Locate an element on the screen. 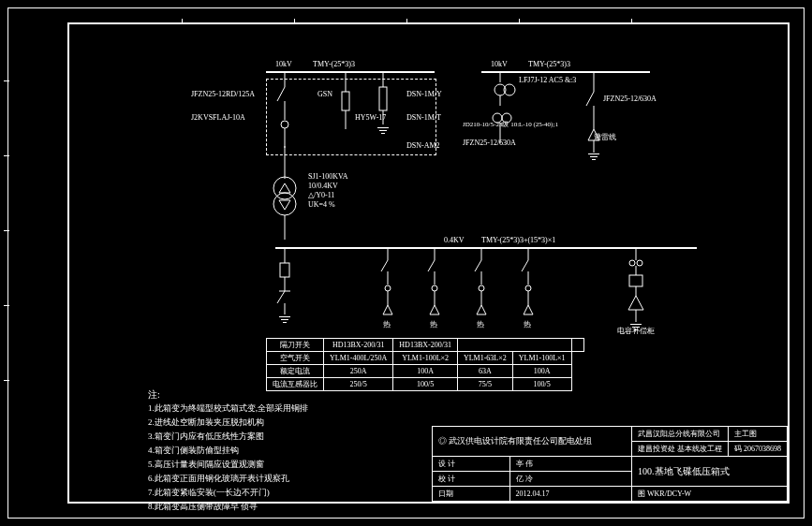 The height and width of the screenshot is (526, 812). transformer-symbol is located at coordinates (285, 207).